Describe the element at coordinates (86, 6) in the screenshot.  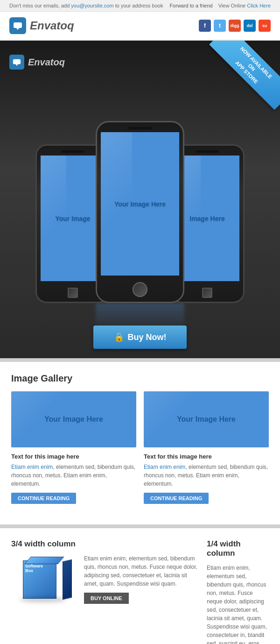
I see `top-bar-left: Don't miss our emails, add you@yoursite.…` at that location.